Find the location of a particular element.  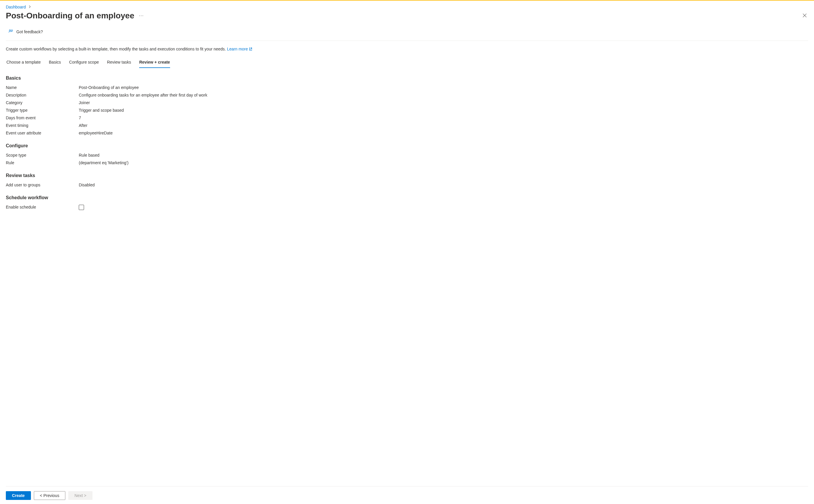

value-event-timing: After is located at coordinates (83, 125).